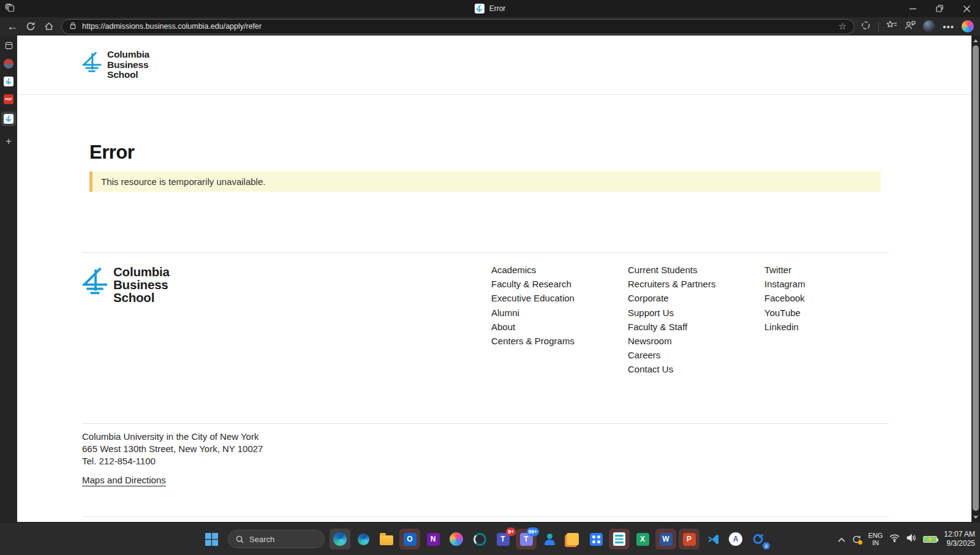  Describe the element at coordinates (968, 26) in the screenshot. I see `copilot-icon` at that location.